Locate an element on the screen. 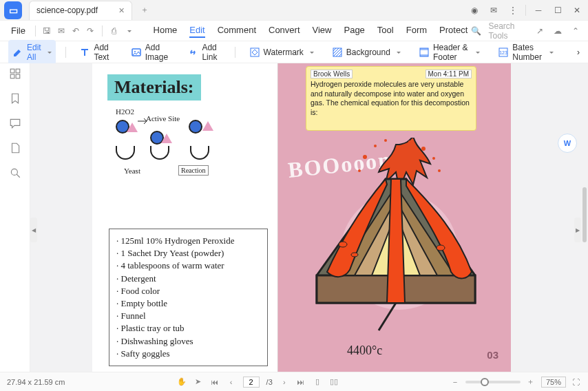 The height and width of the screenshot is (391, 588). last-page-button: ⏭ is located at coordinates (301, 382).